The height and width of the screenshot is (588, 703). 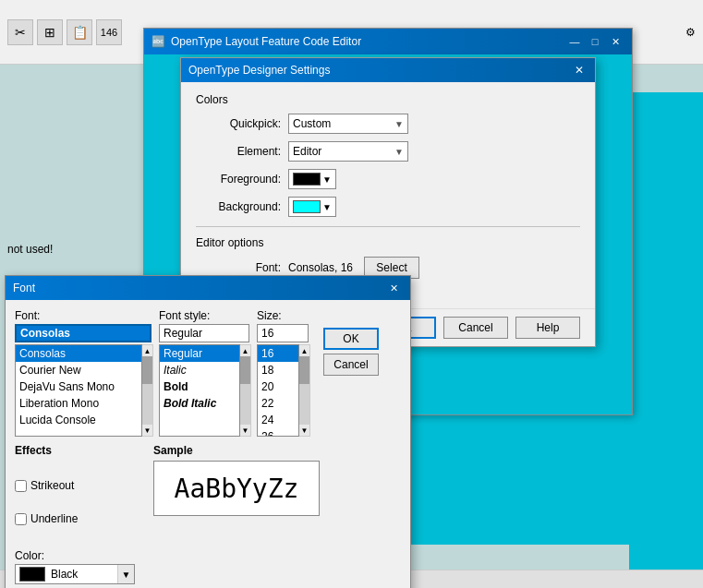 I want to click on foreground-row: Foreground: ▼, so click(x=388, y=179).